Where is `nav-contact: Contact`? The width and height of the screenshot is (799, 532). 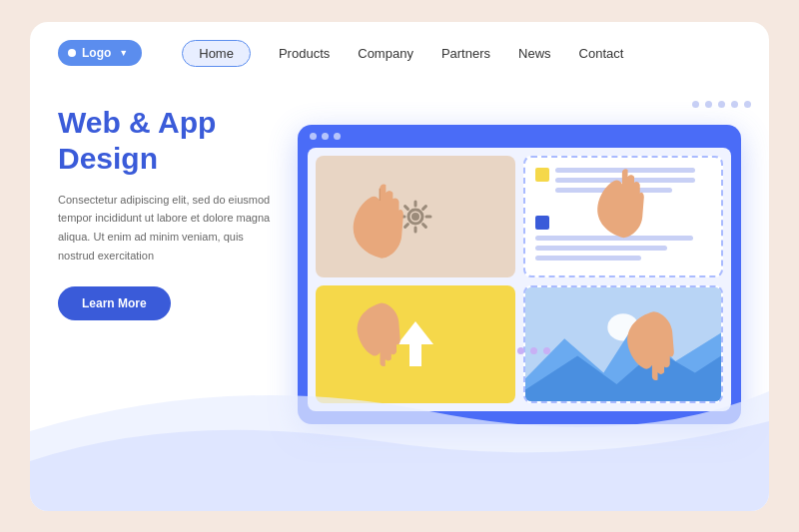 nav-contact: Contact is located at coordinates (601, 54).